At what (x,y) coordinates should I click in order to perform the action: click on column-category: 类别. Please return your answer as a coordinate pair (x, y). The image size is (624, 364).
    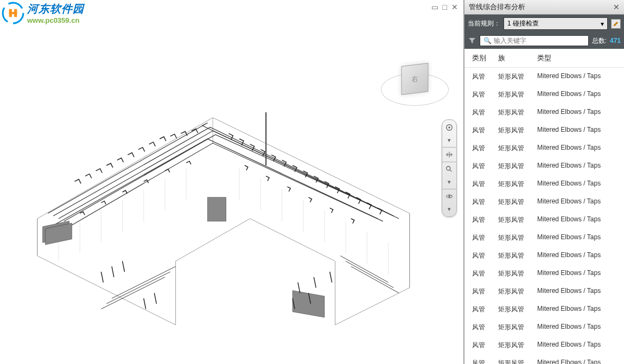
    Looking at the image, I should click on (485, 58).